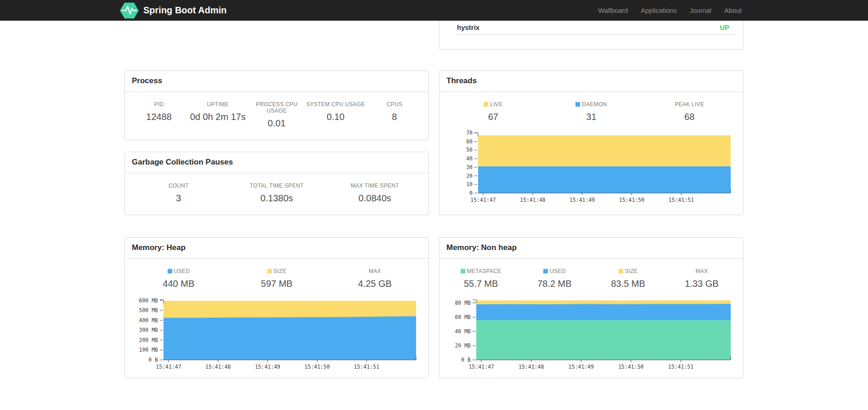 This screenshot has width=868, height=410. Describe the element at coordinates (375, 186) in the screenshot. I see `stat-label: MAX TIME SPENT` at that location.